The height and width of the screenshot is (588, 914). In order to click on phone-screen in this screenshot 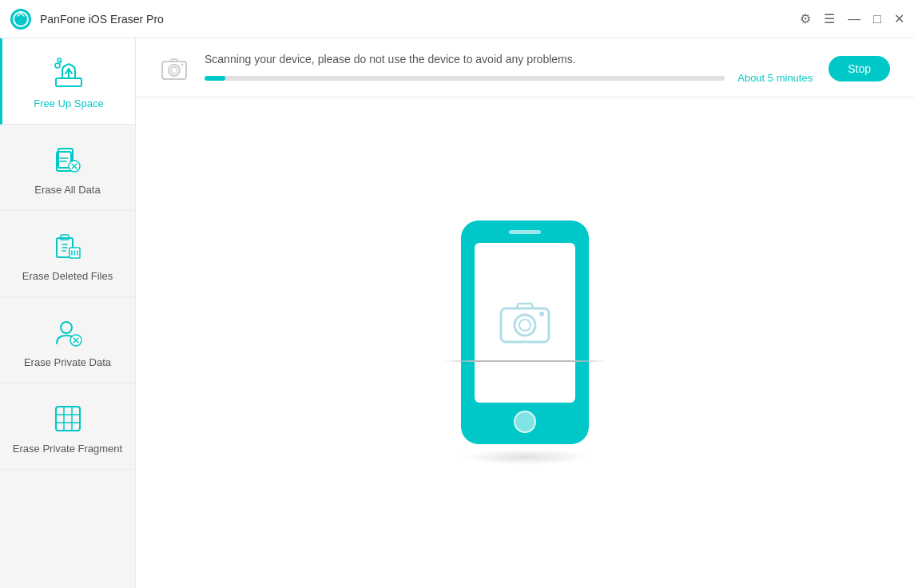, I will do `click(525, 323)`.